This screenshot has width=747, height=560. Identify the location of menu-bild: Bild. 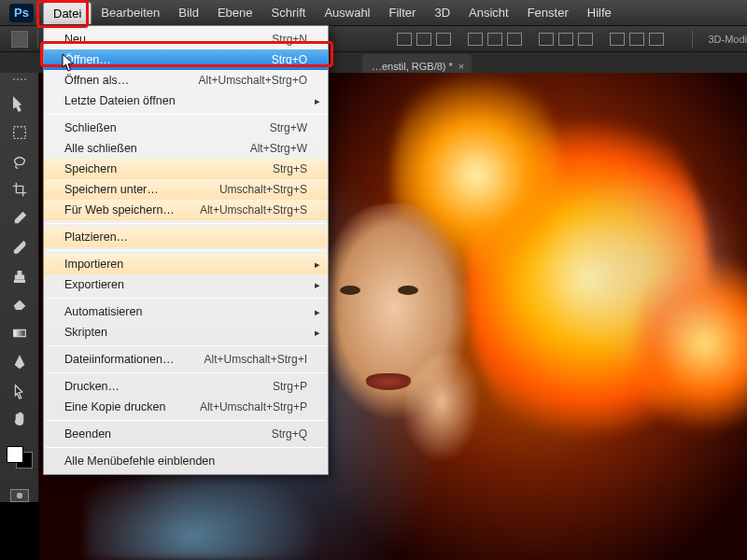
(189, 13).